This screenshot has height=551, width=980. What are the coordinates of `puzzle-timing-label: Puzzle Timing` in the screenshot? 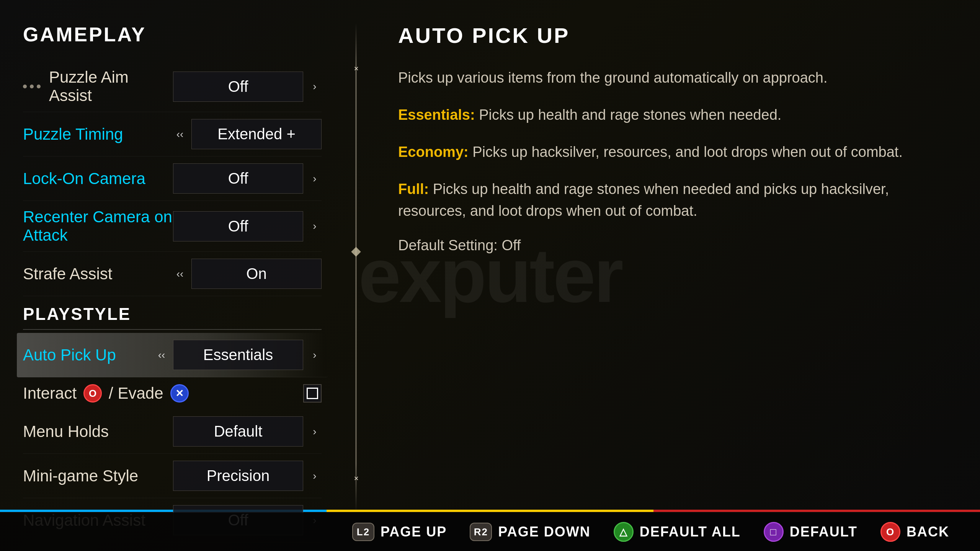 It's located at (98, 134).